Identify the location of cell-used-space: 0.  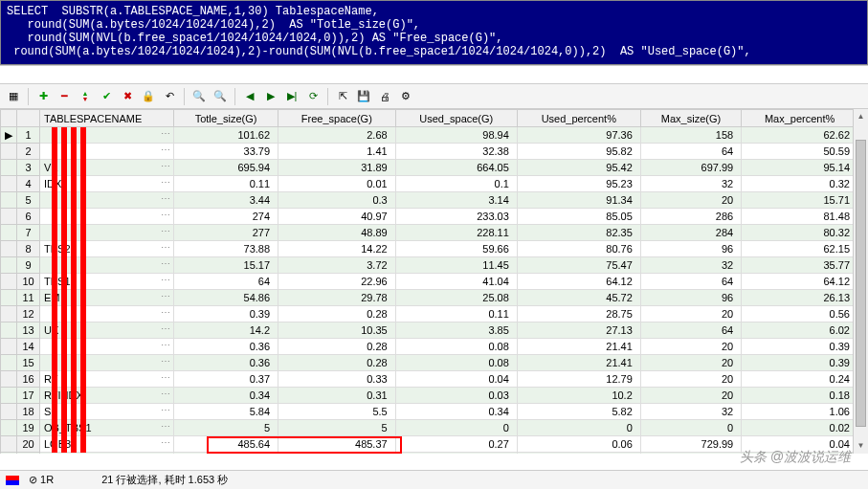
(456, 429).